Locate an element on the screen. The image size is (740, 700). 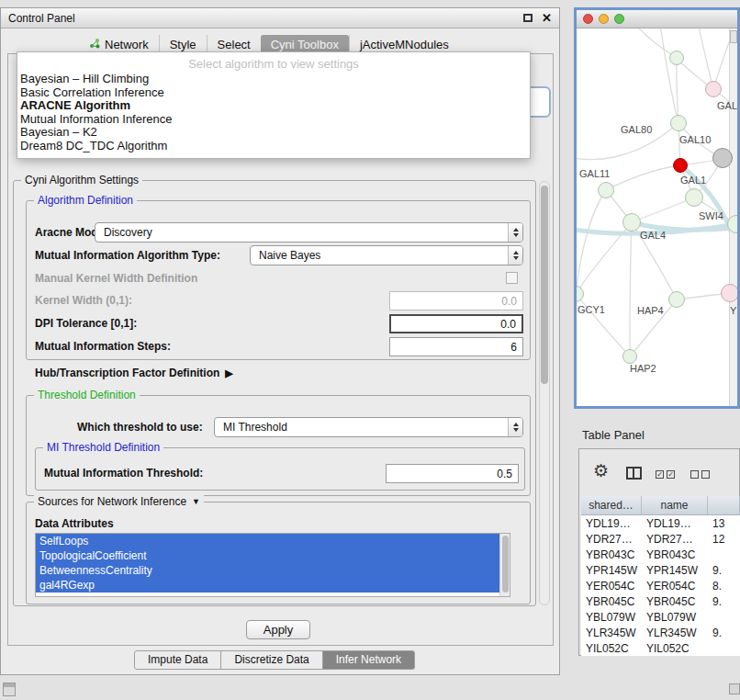
algorithm-option: ARACNE Algorithm is located at coordinates (274, 107).